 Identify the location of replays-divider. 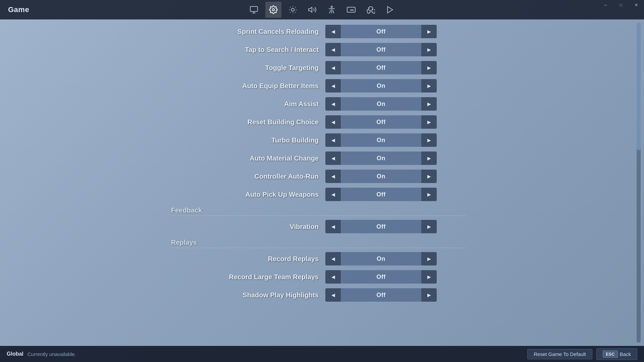
(319, 248).